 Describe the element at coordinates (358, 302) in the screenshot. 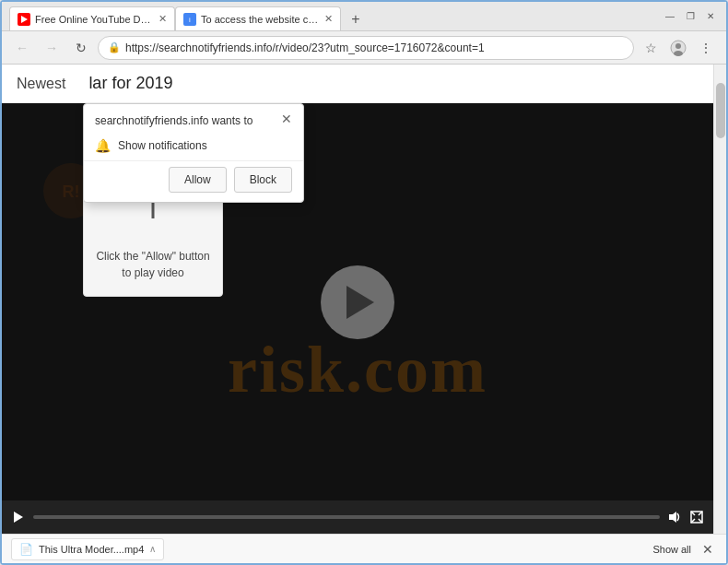

I see `play-button` at that location.